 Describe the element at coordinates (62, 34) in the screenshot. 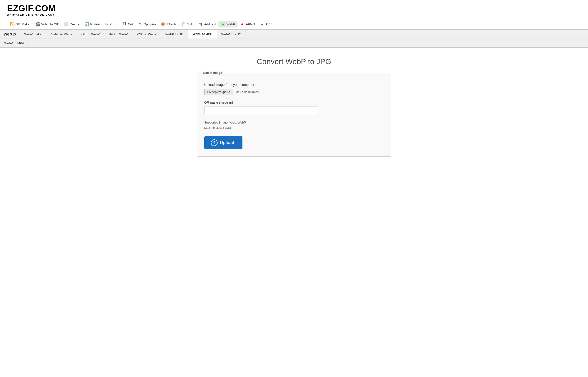

I see `webp-subnav-video-to-webp-label: Video to WebP` at that location.